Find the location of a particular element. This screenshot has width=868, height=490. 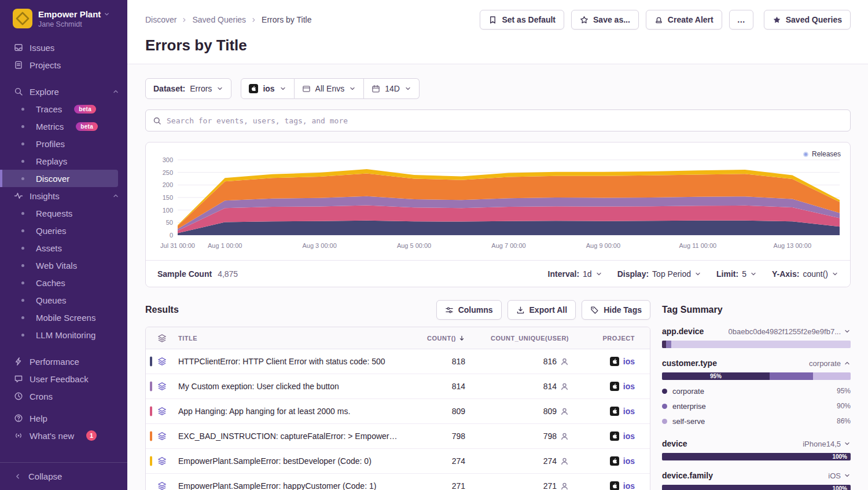

feedback-icon is located at coordinates (19, 379).